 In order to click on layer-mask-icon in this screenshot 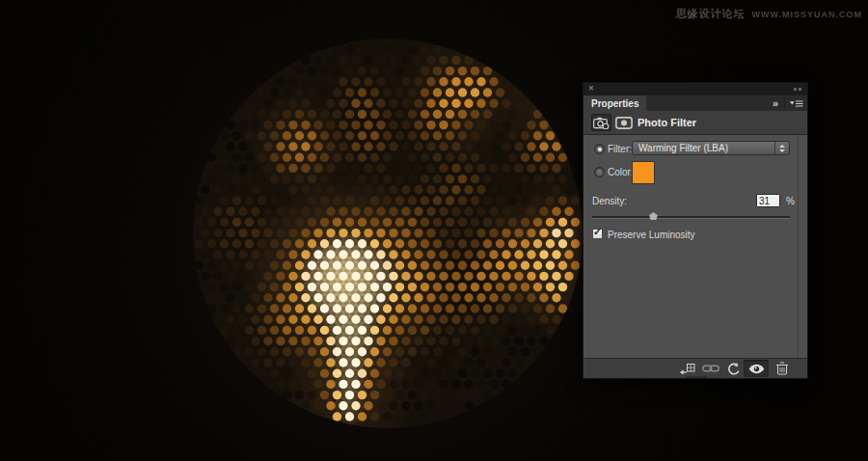, I will do `click(624, 123)`.